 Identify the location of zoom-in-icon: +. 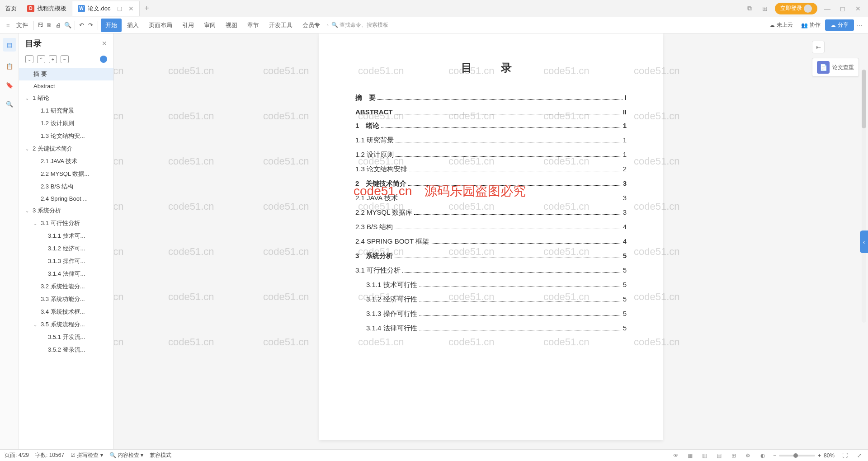
(819, 456).